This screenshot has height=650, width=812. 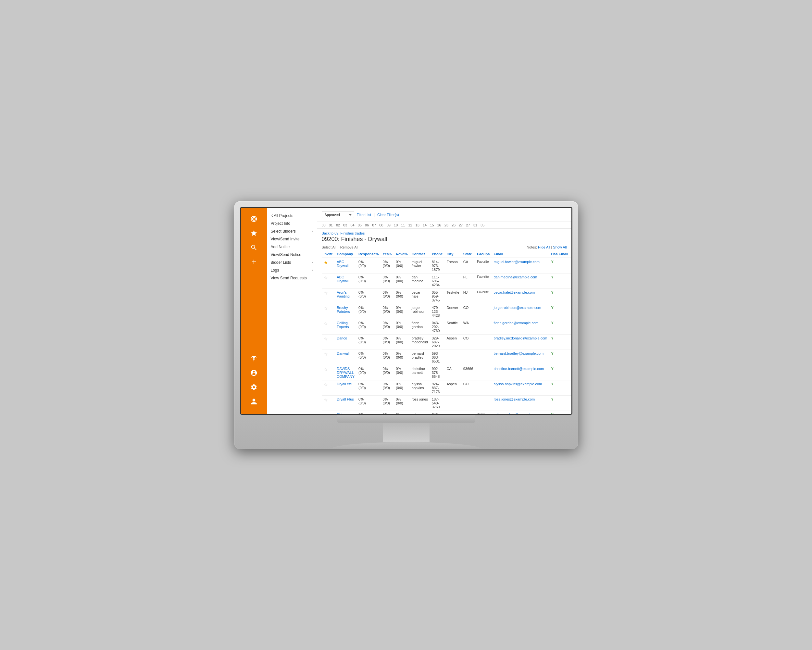 What do you see at coordinates (520, 372) in the screenshot?
I see `email-cell-7: christine.barnett@example.com` at bounding box center [520, 372].